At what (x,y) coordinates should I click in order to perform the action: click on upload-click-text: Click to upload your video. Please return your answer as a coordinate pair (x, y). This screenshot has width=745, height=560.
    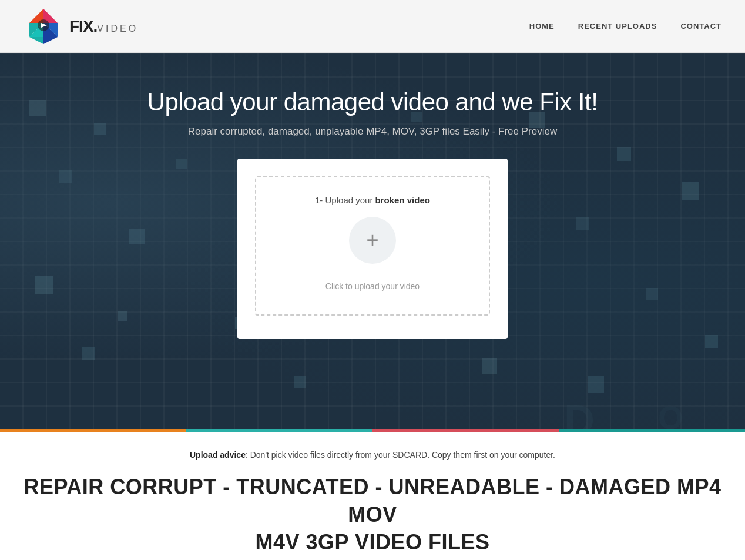
    Looking at the image, I should click on (372, 286).